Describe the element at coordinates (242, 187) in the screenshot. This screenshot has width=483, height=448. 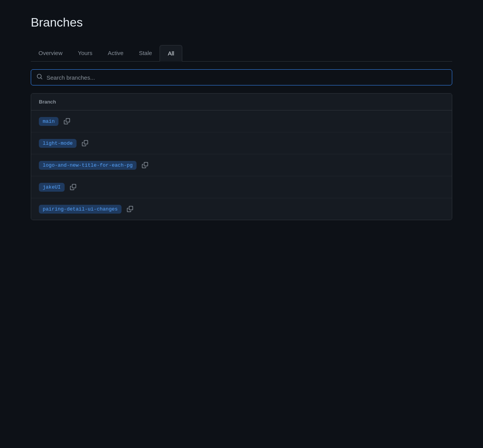
I see `table-row: jakeUI` at that location.